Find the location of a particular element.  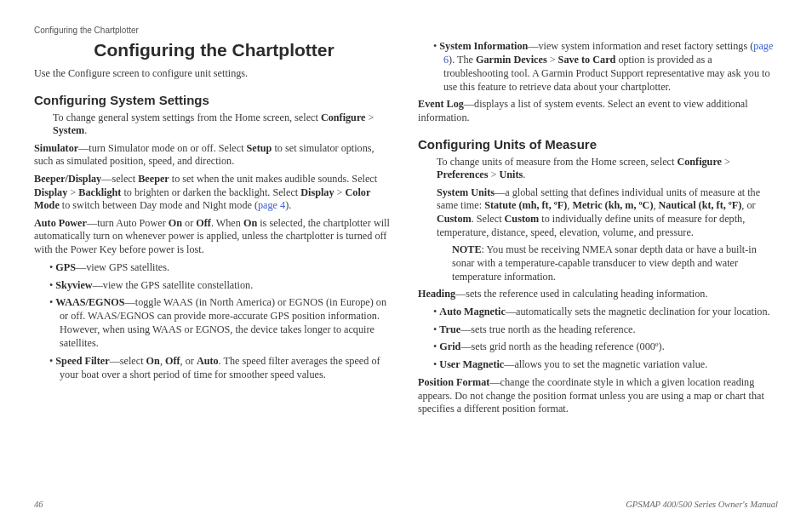

heading-system-settings: Configuring System Settings is located at coordinates (214, 100).